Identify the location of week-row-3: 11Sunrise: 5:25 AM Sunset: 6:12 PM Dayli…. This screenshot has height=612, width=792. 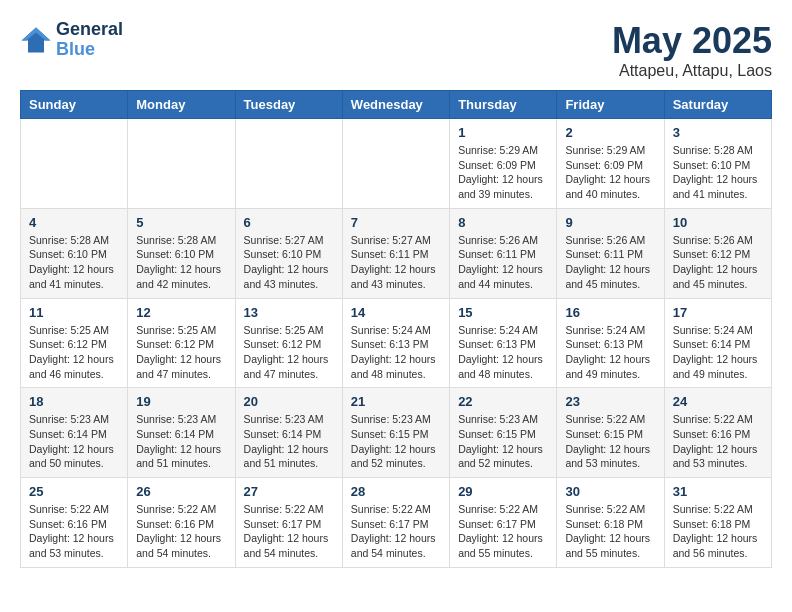
(396, 343).